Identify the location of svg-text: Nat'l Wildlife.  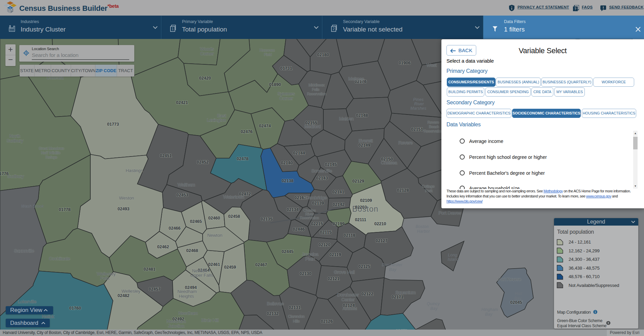
(51, 153).